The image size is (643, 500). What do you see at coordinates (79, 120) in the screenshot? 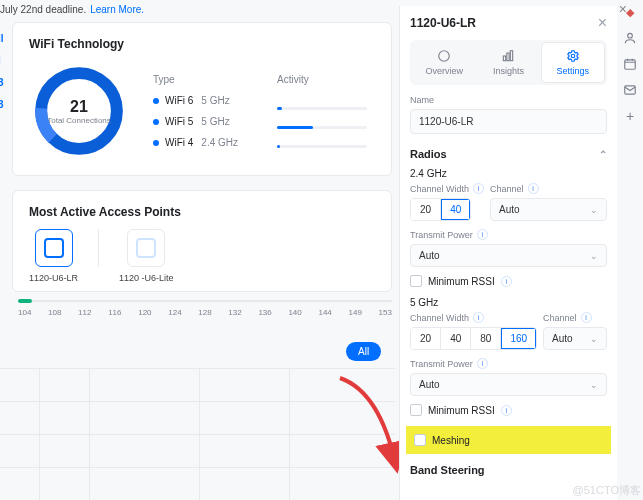
I see `donut-label: Total Connections` at bounding box center [79, 120].